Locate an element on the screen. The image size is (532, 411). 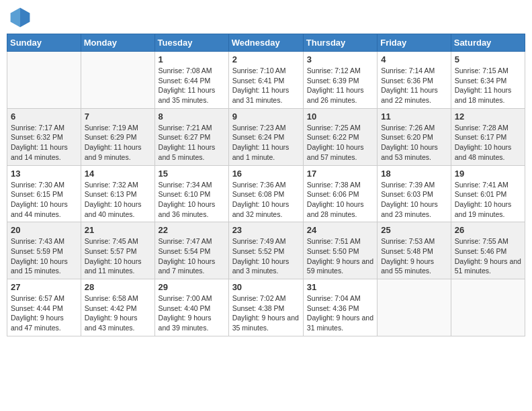
day-info: Sunrise: 7:55 AM Sunset: 5:46 PM Dayligh… is located at coordinates (488, 257).